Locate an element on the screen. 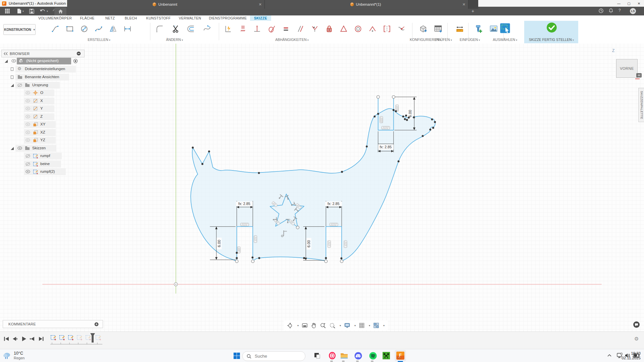 The height and width of the screenshot is (362, 644). pan-icon is located at coordinates (314, 325).